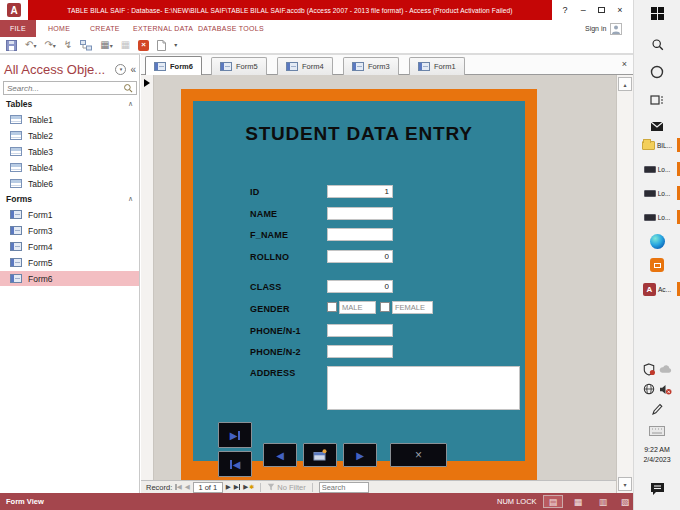 Image resolution: width=680 pixels, height=510 pixels. I want to click on sidebar-item-form5: Form5, so click(70, 262).